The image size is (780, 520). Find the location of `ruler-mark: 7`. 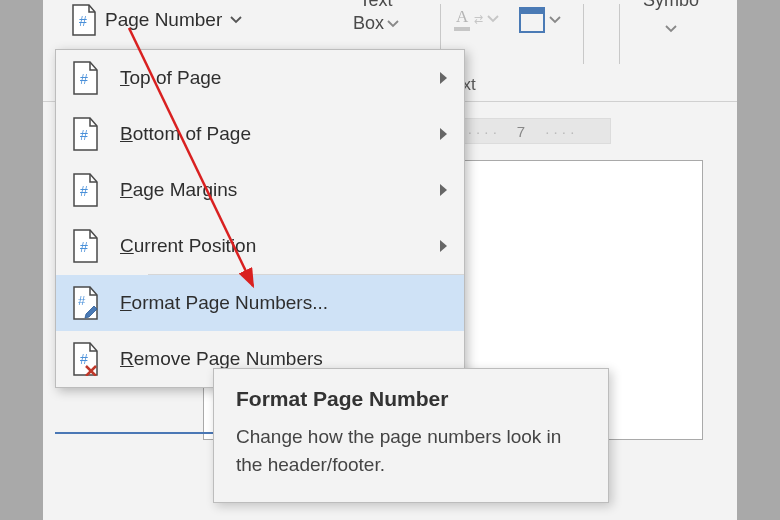

ruler-mark: 7 is located at coordinates (521, 132).